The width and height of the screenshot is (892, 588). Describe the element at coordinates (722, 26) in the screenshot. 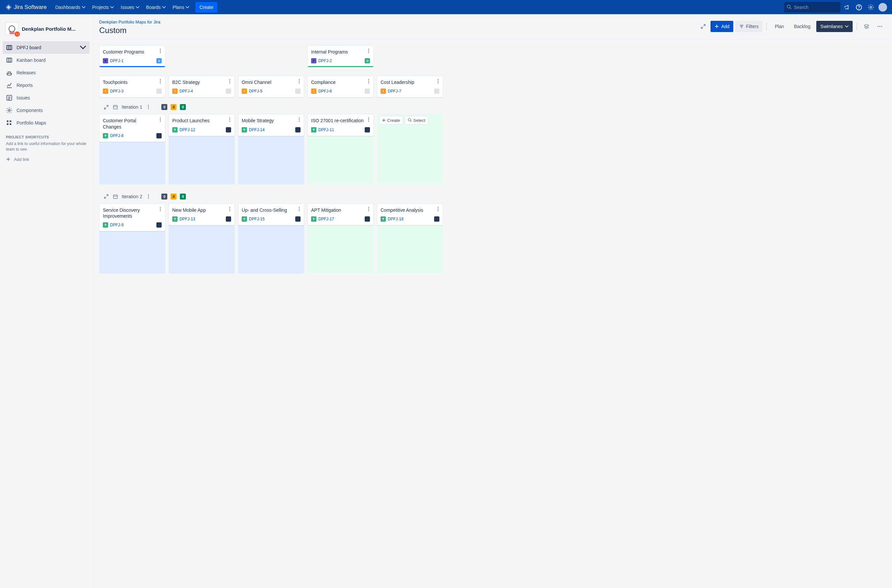

I see `add-button: Add` at that location.